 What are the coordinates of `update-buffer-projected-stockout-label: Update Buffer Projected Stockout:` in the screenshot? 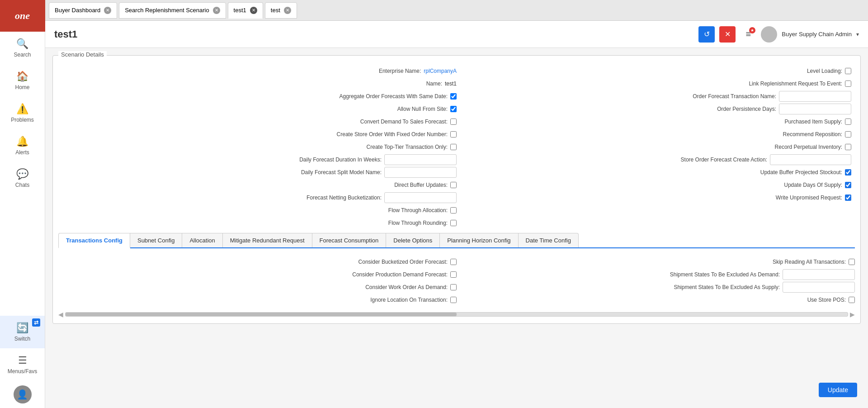 It's located at (801, 172).